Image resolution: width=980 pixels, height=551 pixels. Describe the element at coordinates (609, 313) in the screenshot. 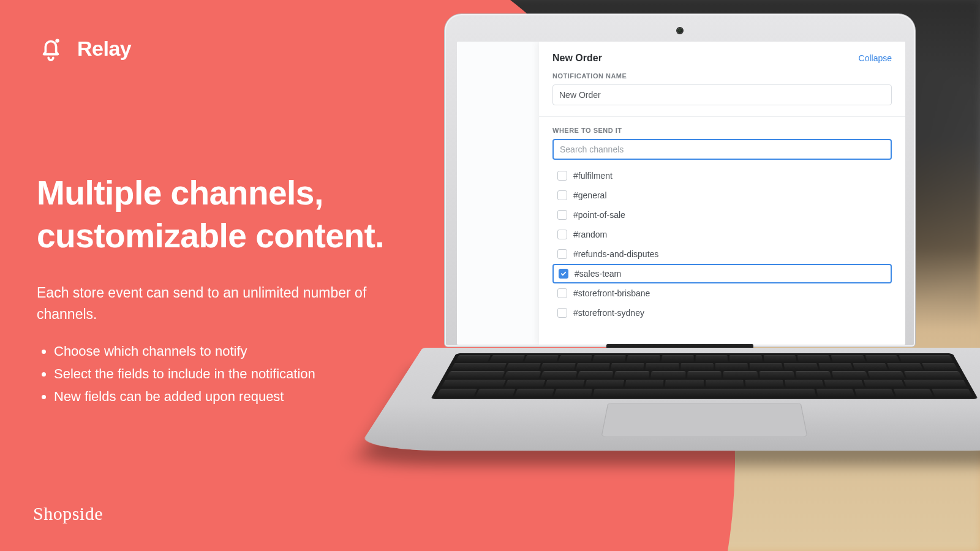

I see `channel-label: #storefront-sydney` at that location.